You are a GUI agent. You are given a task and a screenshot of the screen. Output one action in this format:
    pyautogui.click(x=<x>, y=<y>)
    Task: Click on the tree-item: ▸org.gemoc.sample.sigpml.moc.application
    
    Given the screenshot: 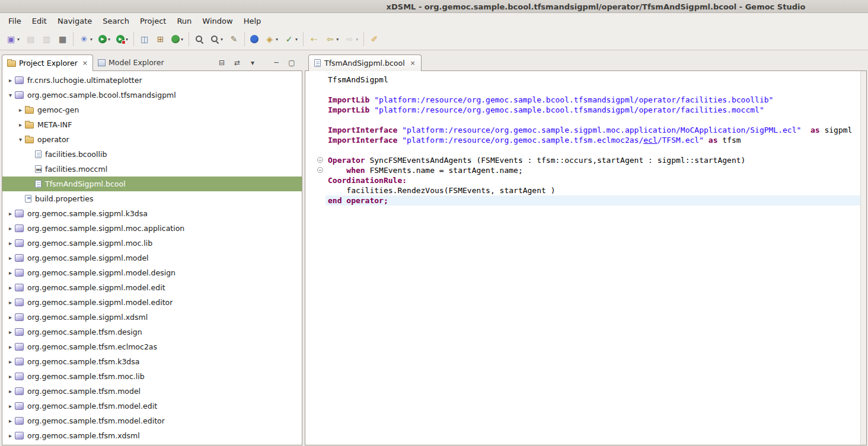 What is the action you would take?
    pyautogui.click(x=152, y=229)
    